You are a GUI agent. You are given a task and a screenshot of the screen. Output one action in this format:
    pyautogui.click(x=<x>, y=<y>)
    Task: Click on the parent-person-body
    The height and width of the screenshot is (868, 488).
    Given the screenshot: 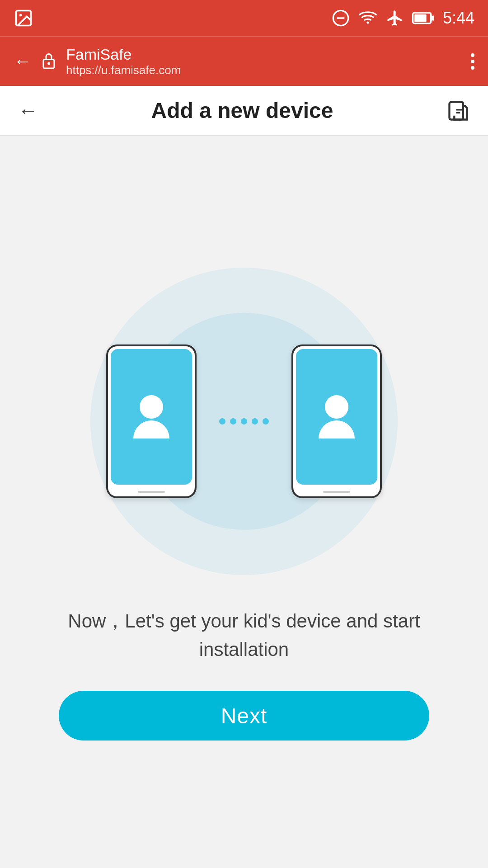 What is the action you would take?
    pyautogui.click(x=151, y=429)
    